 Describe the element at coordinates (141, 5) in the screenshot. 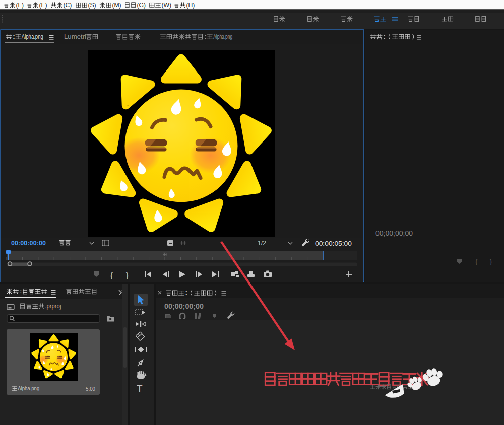

I see `svg-text: (G)` at that location.